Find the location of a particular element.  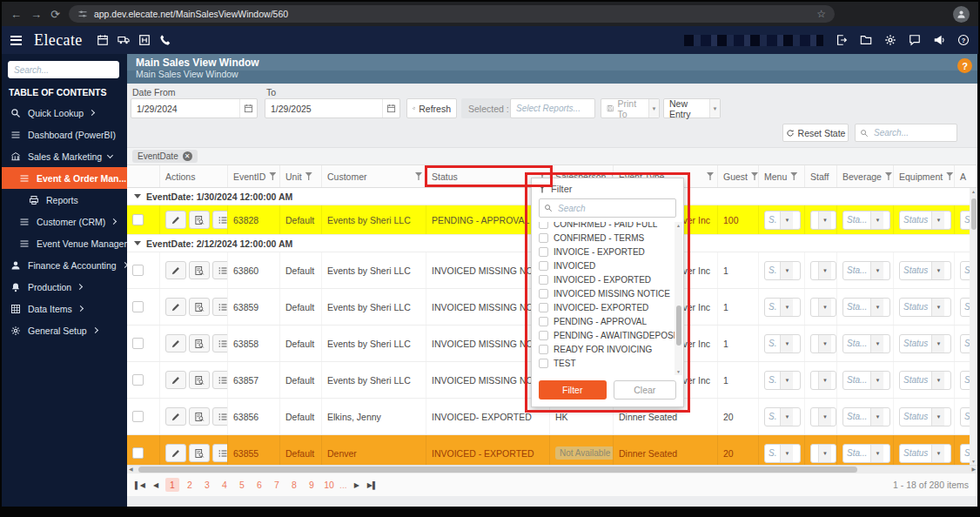

gear-icon is located at coordinates (890, 40).